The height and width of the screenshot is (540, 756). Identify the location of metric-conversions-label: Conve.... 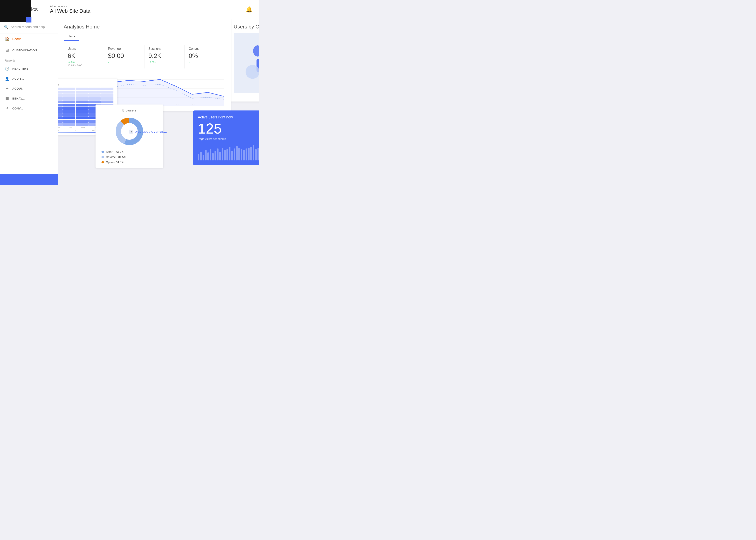
(205, 49).